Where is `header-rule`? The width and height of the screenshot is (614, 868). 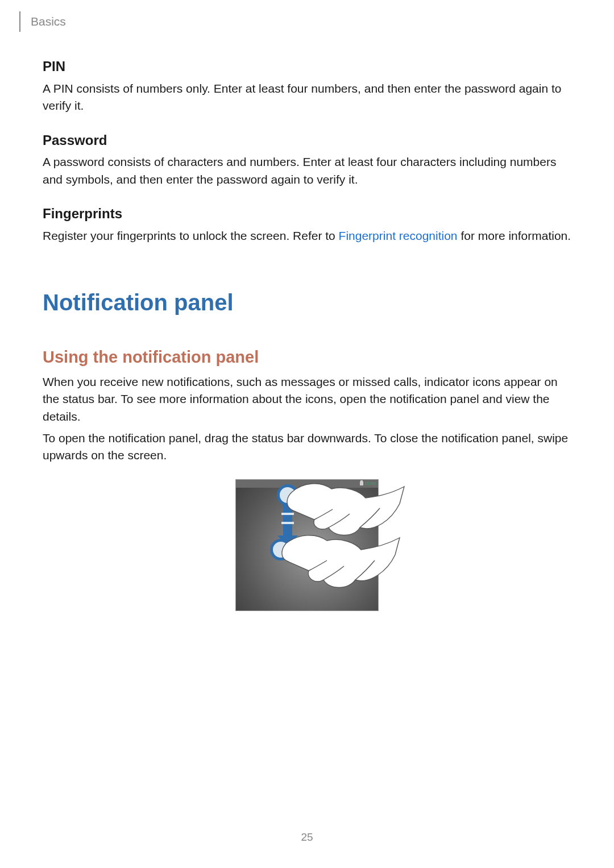 header-rule is located at coordinates (20, 22).